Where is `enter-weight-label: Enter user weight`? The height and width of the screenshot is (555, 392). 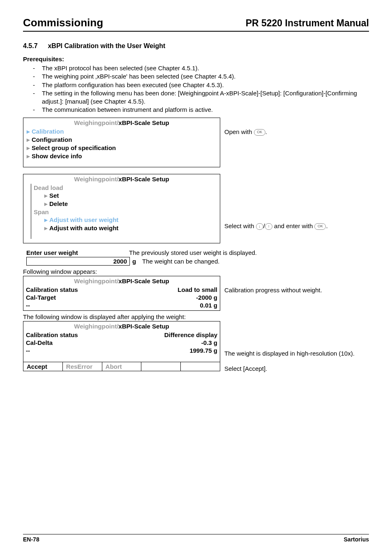 enter-weight-label: Enter user weight is located at coordinates (76, 252).